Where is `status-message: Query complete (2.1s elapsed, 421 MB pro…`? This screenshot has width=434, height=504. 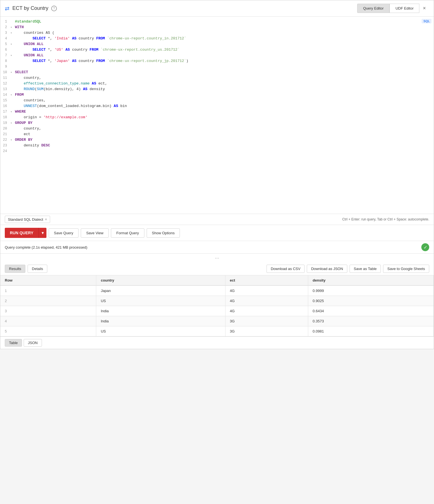 status-message: Query complete (2.1s elapsed, 421 MB pro… is located at coordinates (46, 247).